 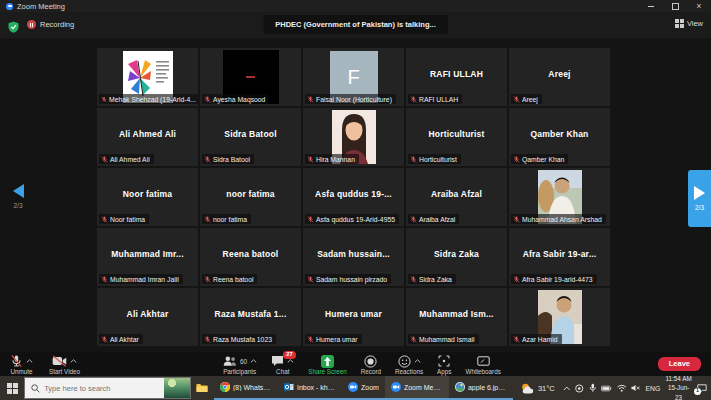 I want to click on search-input, so click(x=96, y=388).